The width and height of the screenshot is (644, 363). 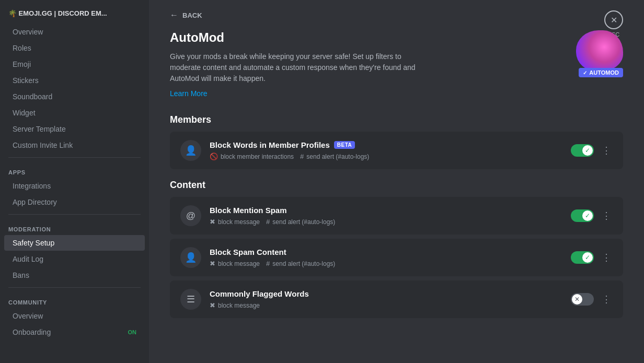 What do you see at coordinates (386, 252) in the screenshot?
I see `rule-name-spam-content: Block Spam Content` at bounding box center [386, 252].